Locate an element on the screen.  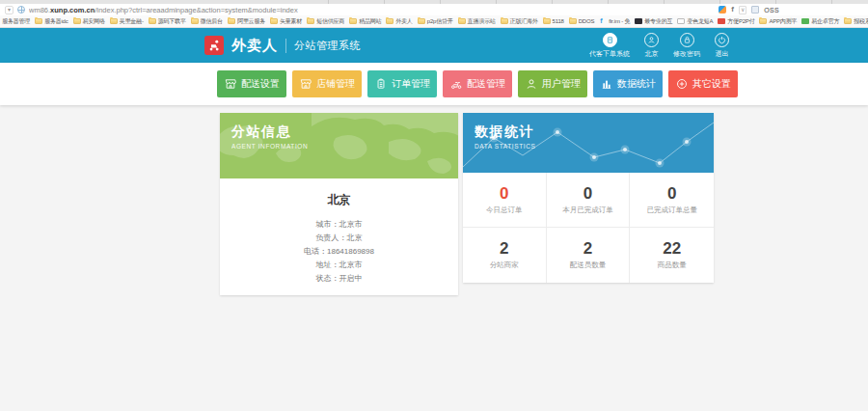
agent-card-subtitle: AGENT INFORMATION is located at coordinates (270, 147).